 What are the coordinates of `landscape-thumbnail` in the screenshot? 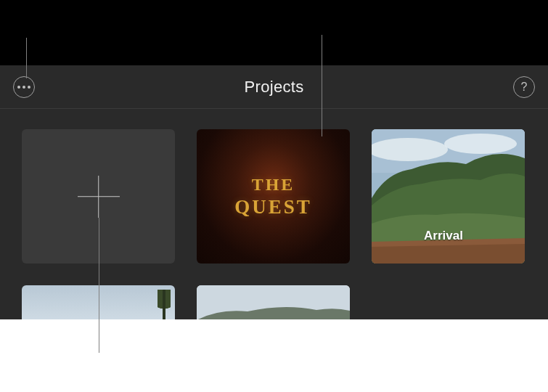 It's located at (449, 196).